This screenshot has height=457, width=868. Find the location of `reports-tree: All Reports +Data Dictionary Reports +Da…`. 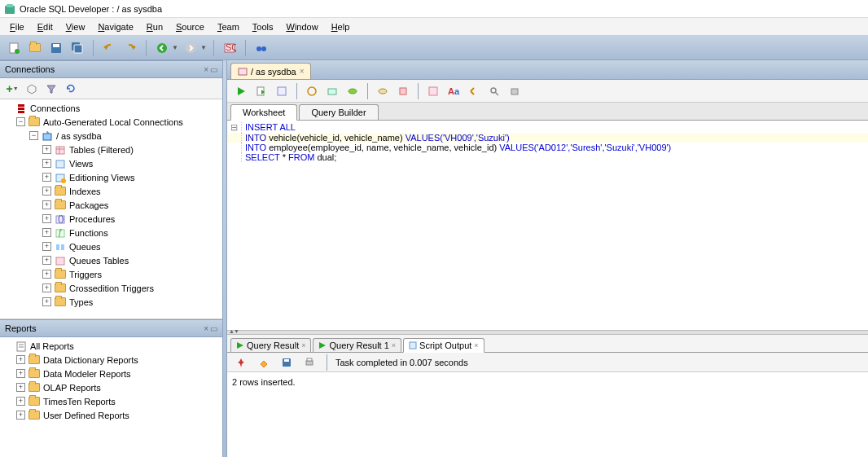

reports-tree: All Reports +Data Dictionary Reports +Da… is located at coordinates (111, 398).